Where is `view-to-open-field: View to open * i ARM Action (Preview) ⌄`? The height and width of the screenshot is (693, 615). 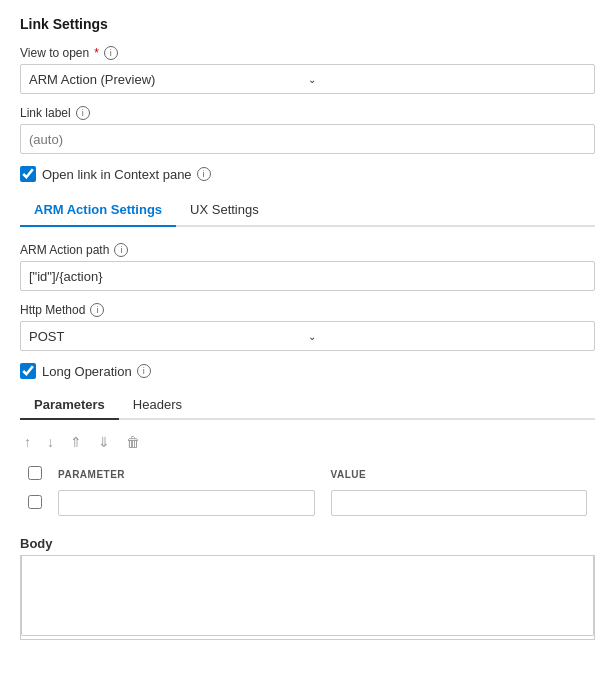 view-to-open-field: View to open * i ARM Action (Preview) ⌄ is located at coordinates (308, 70).